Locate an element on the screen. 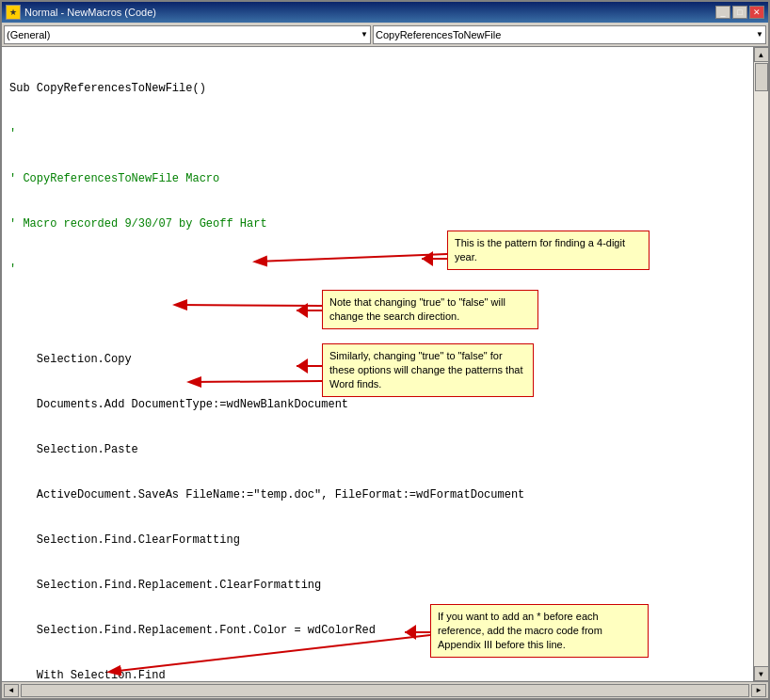 This screenshot has width=770, height=700. maximize-button: □ is located at coordinates (740, 12).